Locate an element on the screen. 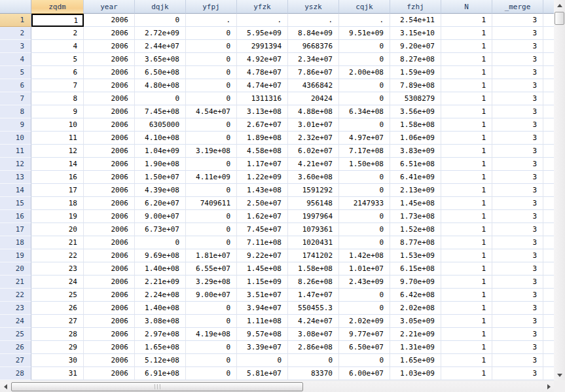  cell: 1.45e+08 is located at coordinates (263, 269).